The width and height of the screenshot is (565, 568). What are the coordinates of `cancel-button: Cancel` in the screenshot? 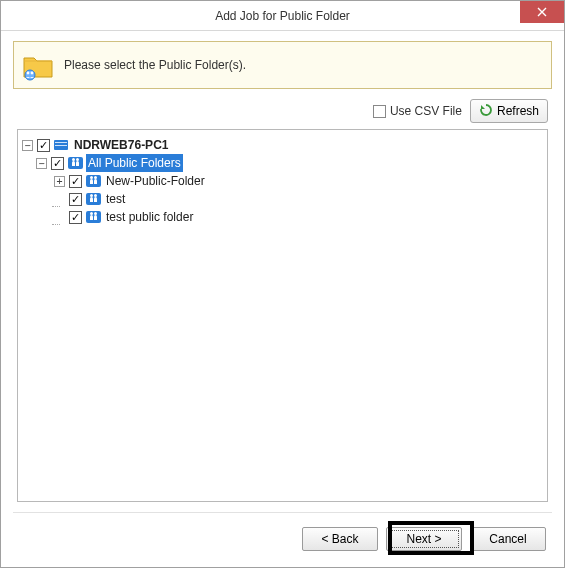 It's located at (508, 539).